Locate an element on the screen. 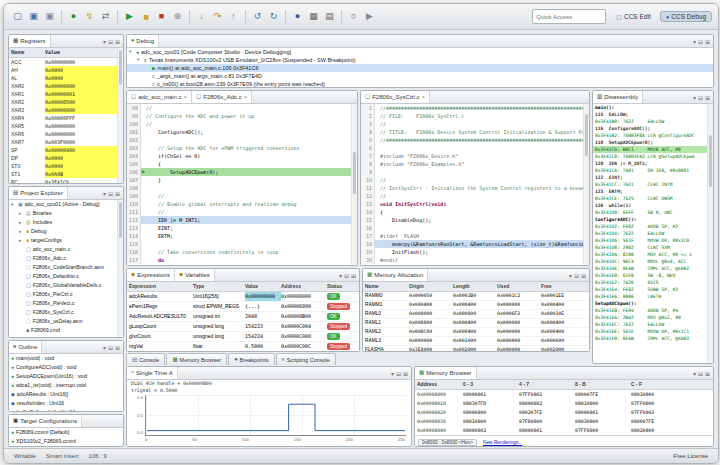 This screenshot has width=720, height=465. memory-row: 0x00008000 08000801 07FF0802 080007FE 08… is located at coordinates (564, 394).